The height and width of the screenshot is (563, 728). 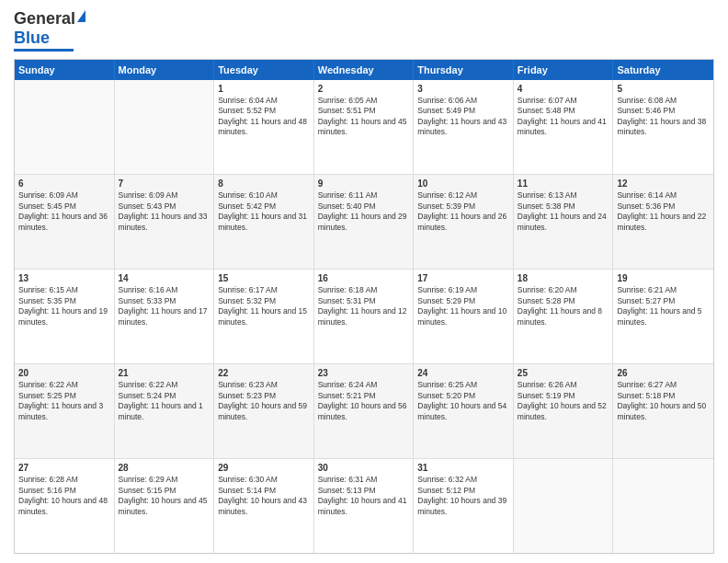 I want to click on day-cell-27: 27Sunrise: 6:28 AMSunset: 5:16 PMDayligh…, so click(x=64, y=506).